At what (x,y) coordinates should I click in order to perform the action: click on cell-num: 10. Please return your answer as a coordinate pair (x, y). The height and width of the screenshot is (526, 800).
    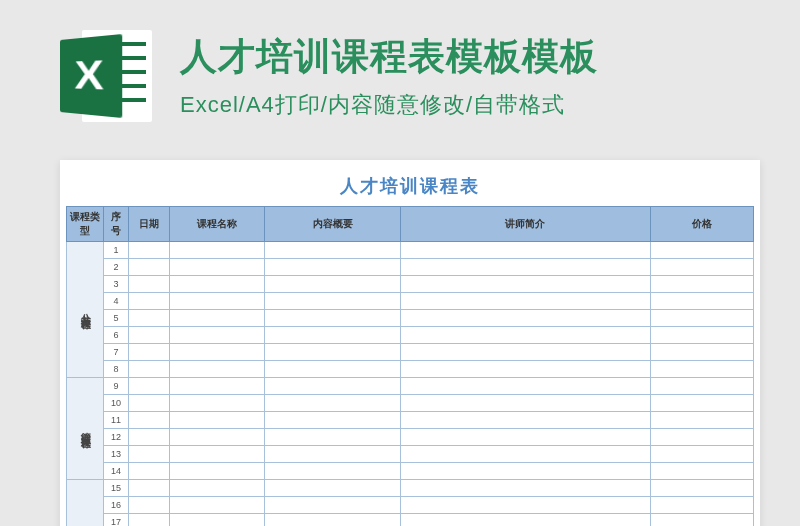
    Looking at the image, I should click on (116, 404).